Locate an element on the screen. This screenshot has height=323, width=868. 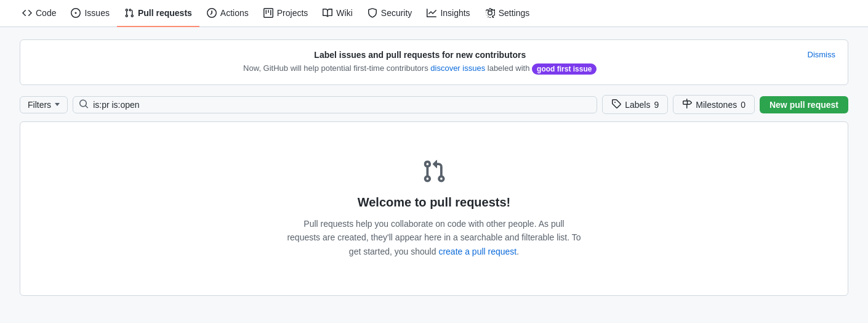
insights-icon is located at coordinates (432, 13).